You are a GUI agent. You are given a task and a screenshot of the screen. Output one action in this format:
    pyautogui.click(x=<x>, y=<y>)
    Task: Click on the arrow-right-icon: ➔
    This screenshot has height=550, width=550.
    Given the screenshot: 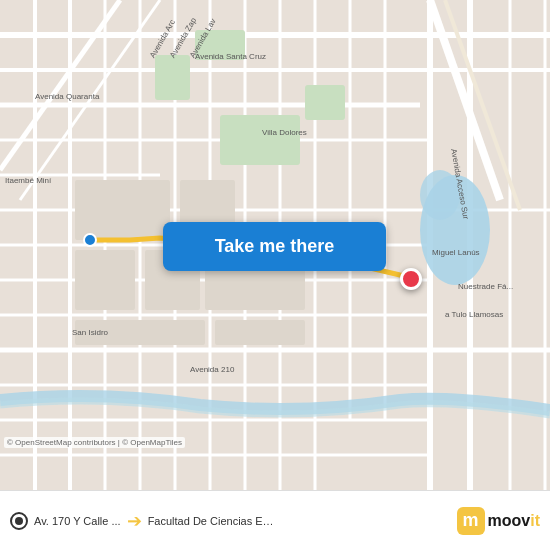 What is the action you would take?
    pyautogui.click(x=134, y=521)
    